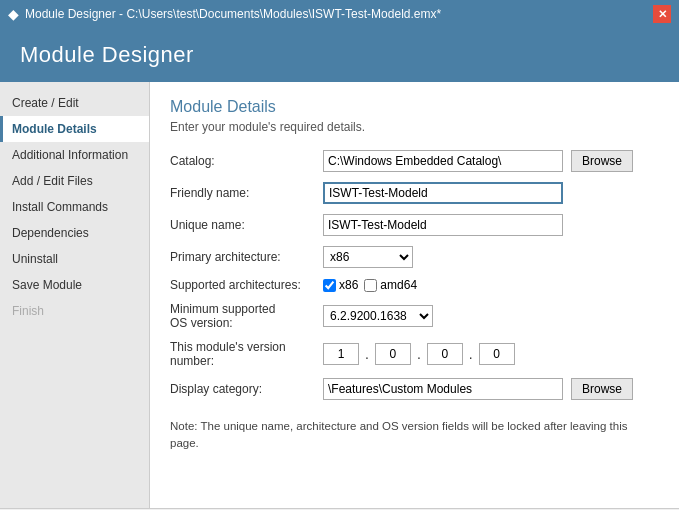 This screenshot has width=679, height=510. Describe the element at coordinates (14, 14) in the screenshot. I see `app-icon: ◆` at that location.